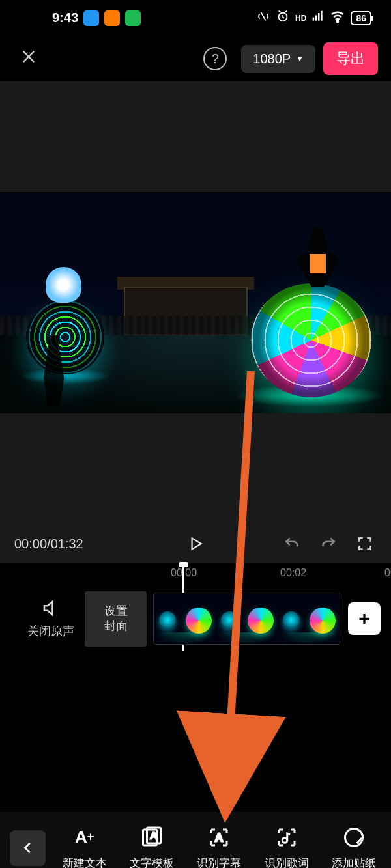 This screenshot has height=868, width=391. Describe the element at coordinates (311, 340) in the screenshot. I see `parade-float-right` at that location.